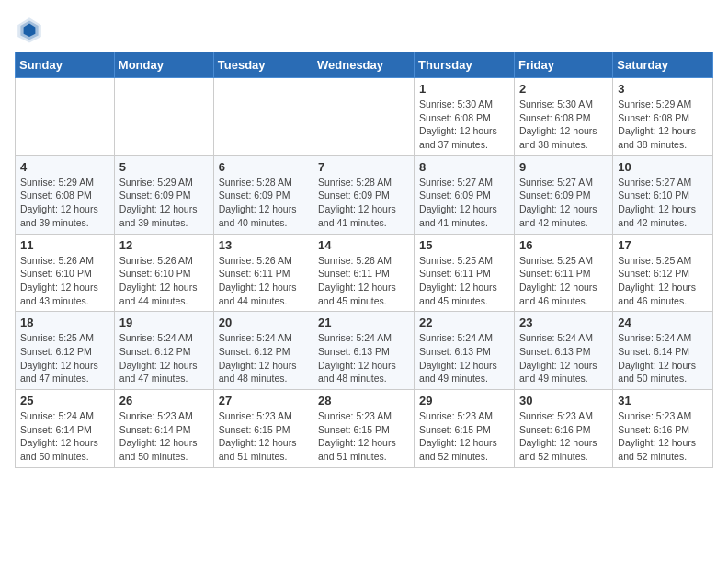  I want to click on calendar-week-row: 1Sunrise: 5:30 AM Sunset: 6:08 PM Daylig…, so click(364, 118).